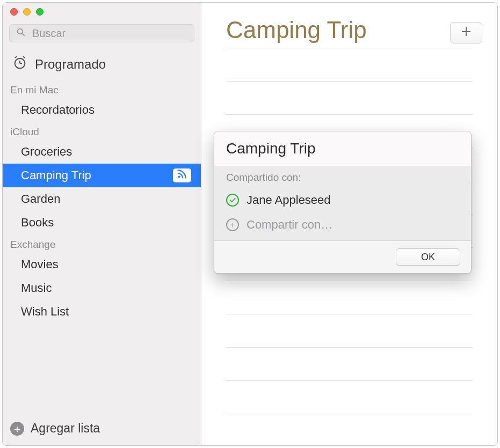 Image resolution: width=500 pixels, height=448 pixels. Describe the element at coordinates (102, 33) in the screenshot. I see `search-field` at that location.